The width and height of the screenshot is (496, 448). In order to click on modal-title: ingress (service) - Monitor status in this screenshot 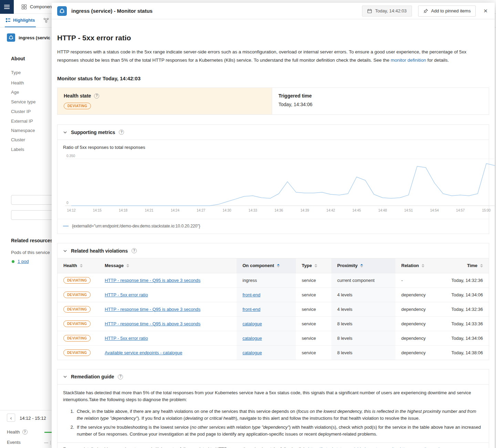, I will do `click(112, 11)`.